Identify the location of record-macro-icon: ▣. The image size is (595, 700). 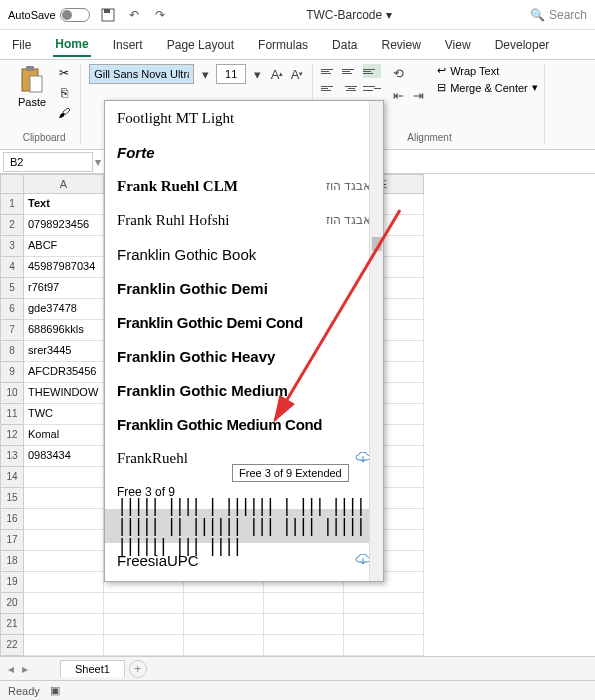
(55, 690).